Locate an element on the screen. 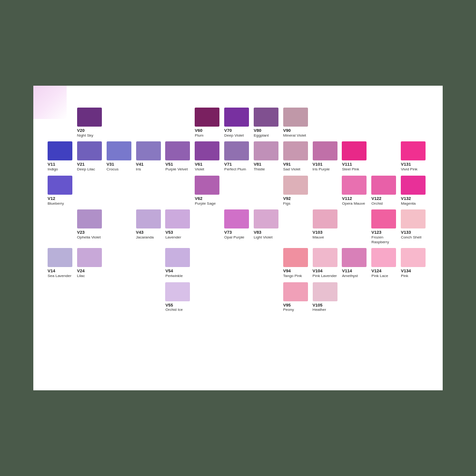 The height and width of the screenshot is (476, 476). color-code: V14 is located at coordinates (51, 271).